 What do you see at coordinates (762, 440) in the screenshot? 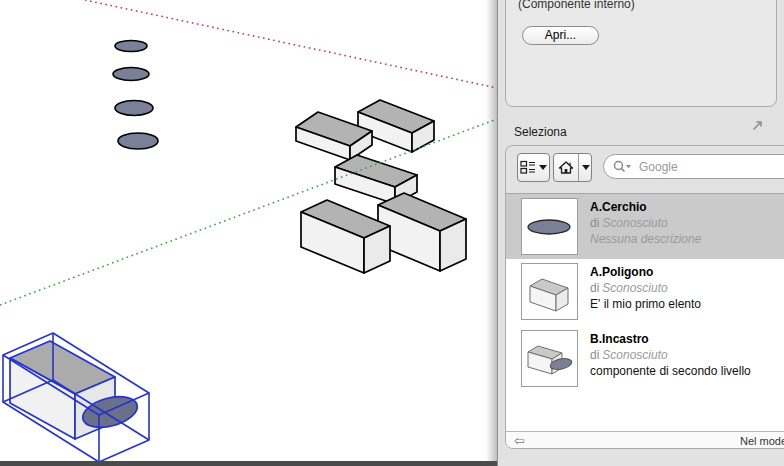
I see `in-model-label: Nel modell` at bounding box center [762, 440].